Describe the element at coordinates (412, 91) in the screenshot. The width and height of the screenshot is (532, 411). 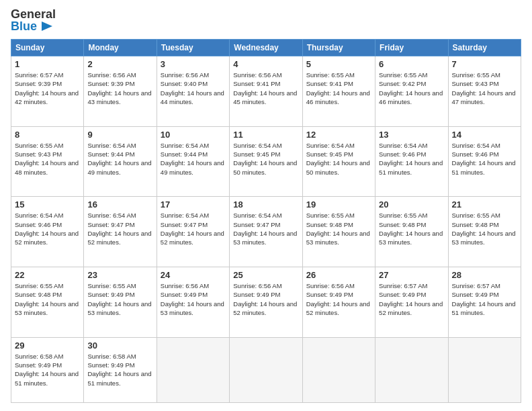
I see `table-row: 6 Sunrise: 6:55 AM Sunset: 9:42 PM Dayli…` at that location.